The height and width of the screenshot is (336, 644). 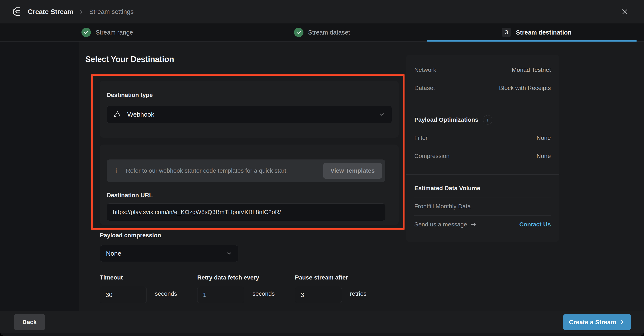 I want to click on step-number-badge: 3, so click(x=506, y=32).